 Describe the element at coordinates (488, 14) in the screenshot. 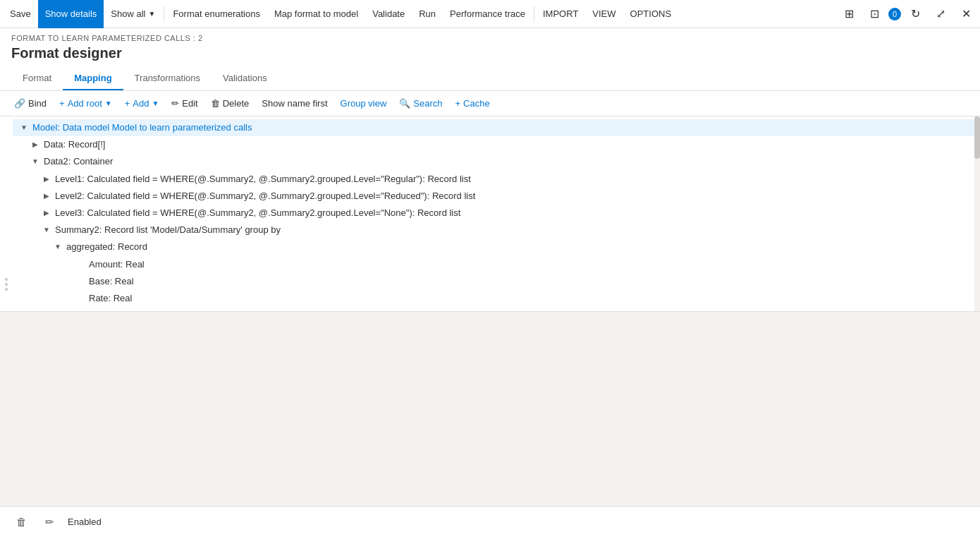

I see `performance-trace-button: Performance trace` at that location.